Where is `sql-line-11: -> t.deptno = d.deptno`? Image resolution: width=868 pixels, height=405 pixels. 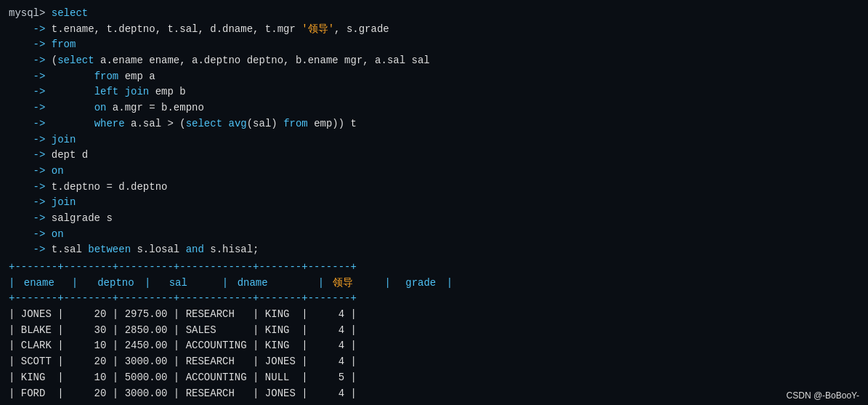 sql-line-11: -> t.deptno = d.deptno is located at coordinates (434, 188).